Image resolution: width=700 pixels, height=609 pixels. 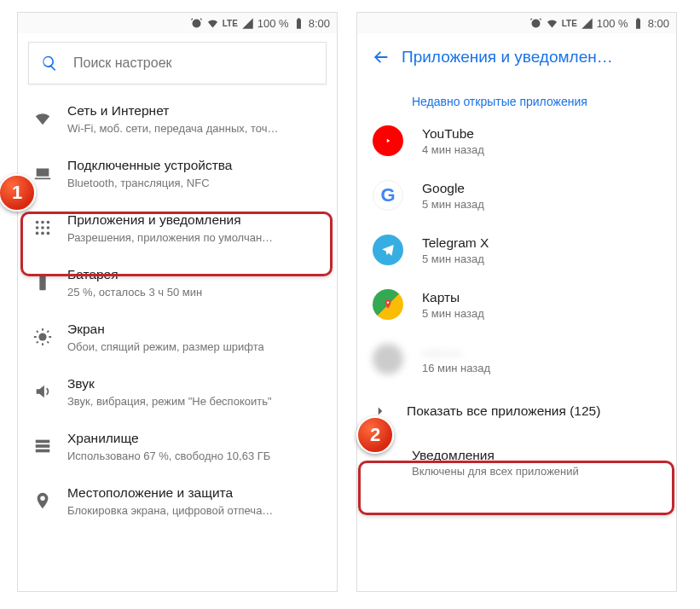 I want to click on setting-subtitle: 25 %, осталось 3 ч 50 мин, so click(x=194, y=292).